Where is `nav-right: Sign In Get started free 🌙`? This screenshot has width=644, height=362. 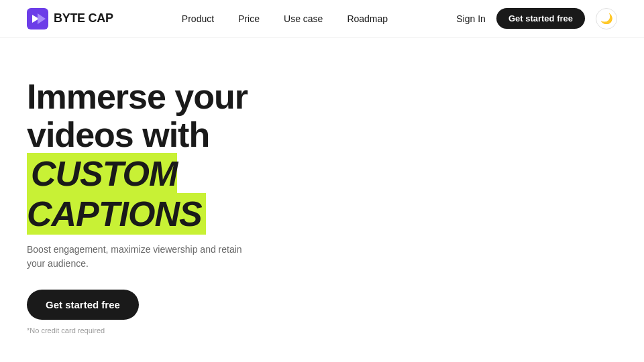
nav-right: Sign In Get started free 🌙 is located at coordinates (537, 19).